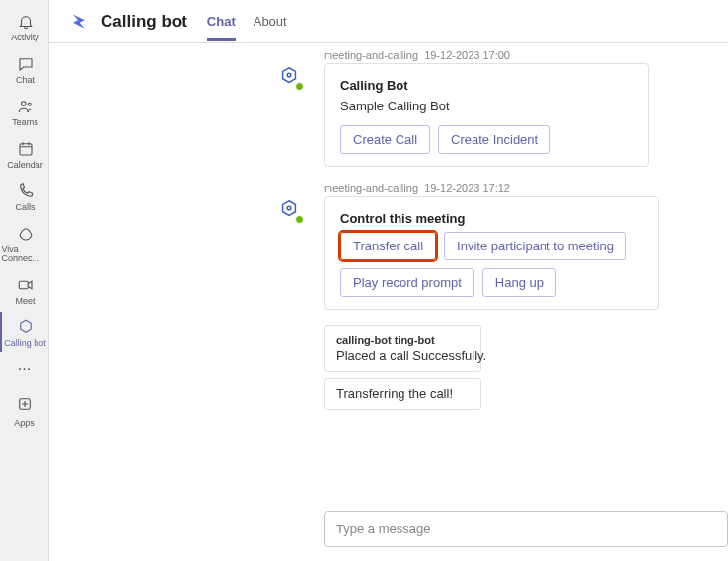 This screenshot has height=561, width=728. Describe the element at coordinates (526, 55) in the screenshot. I see `message-meta: meeting-and-calling 19-12-2023 17:00` at that location.